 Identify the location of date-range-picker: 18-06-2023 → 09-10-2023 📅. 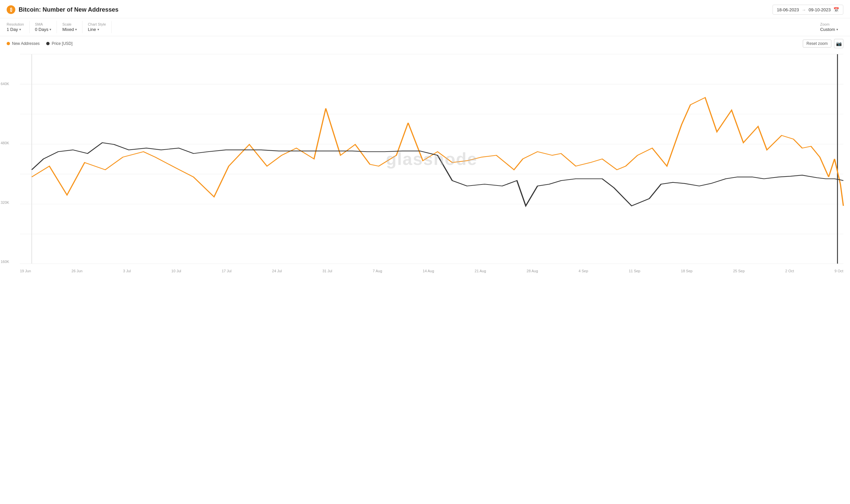
(808, 10).